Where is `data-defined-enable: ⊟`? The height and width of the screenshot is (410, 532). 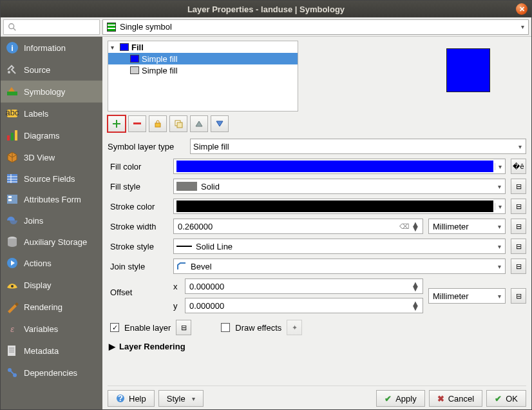 data-defined-enable: ⊟ is located at coordinates (184, 327).